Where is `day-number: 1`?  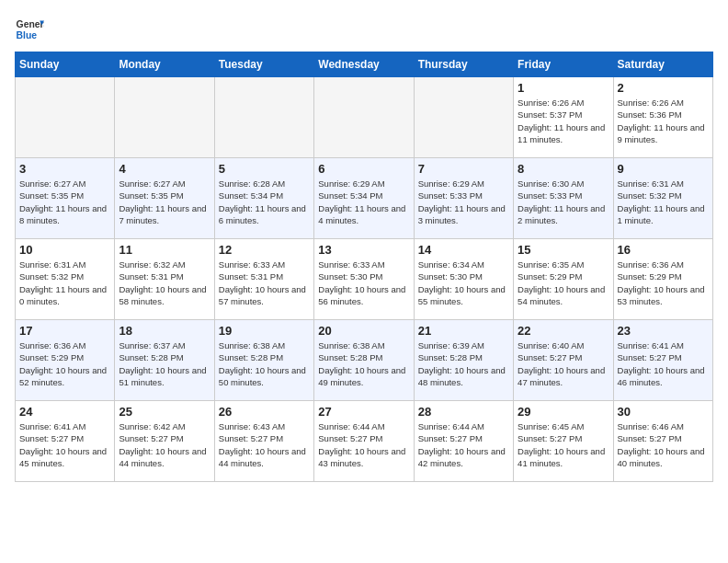
day-number: 1 is located at coordinates (563, 88).